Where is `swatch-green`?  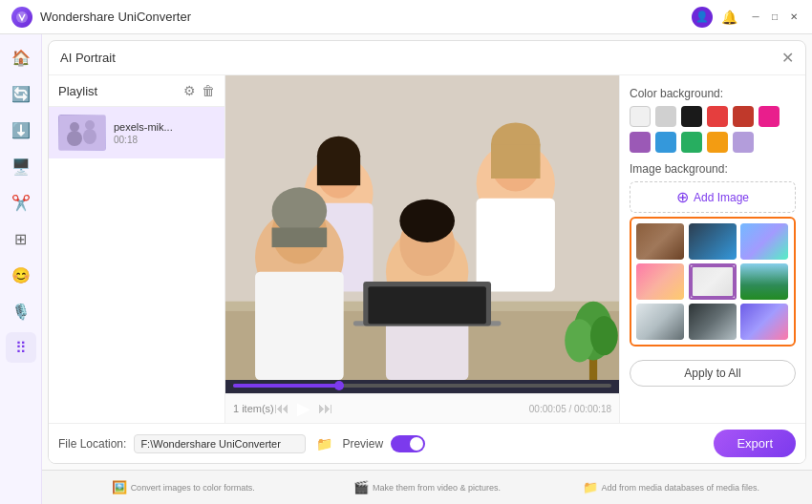
swatch-green is located at coordinates (692, 142).